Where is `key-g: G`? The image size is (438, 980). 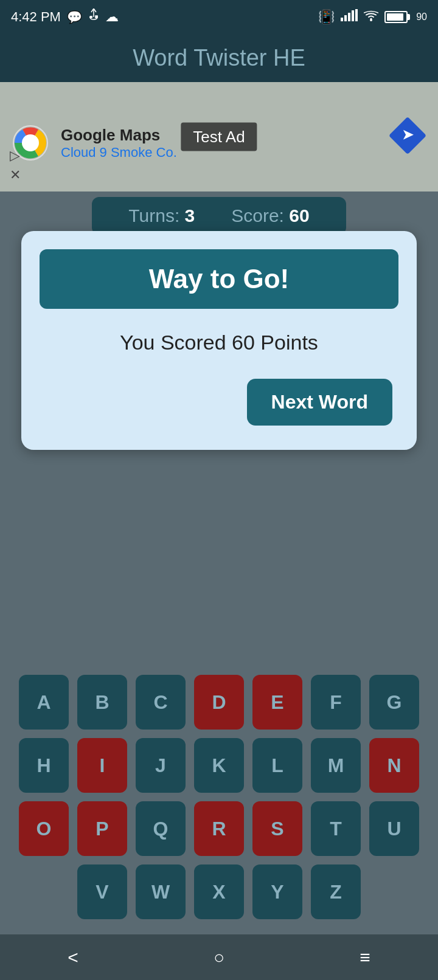 key-g: G is located at coordinates (394, 702).